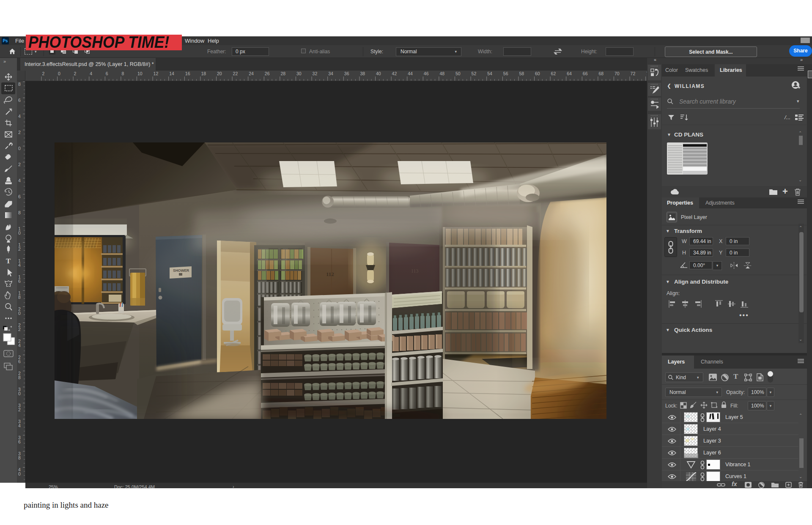 This screenshot has height=525, width=812. I want to click on svg-text: 54, so click(490, 74).